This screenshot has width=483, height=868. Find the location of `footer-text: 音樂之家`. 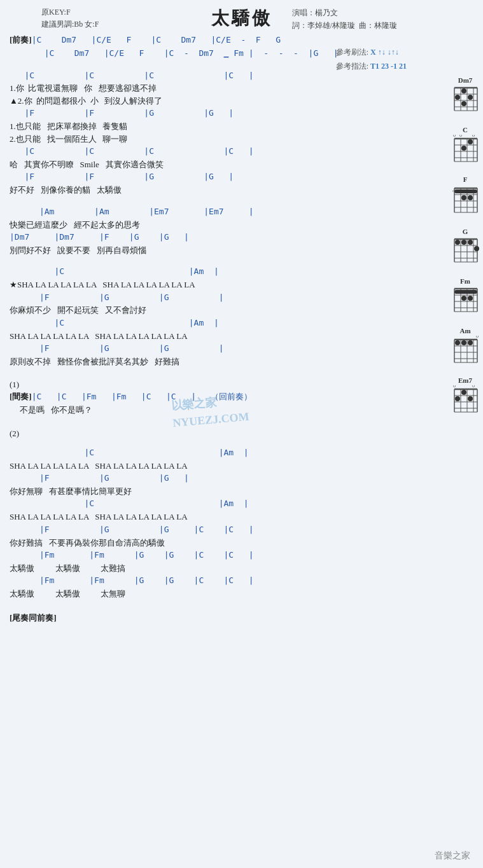

footer-text: 音樂之家 is located at coordinates (452, 856).